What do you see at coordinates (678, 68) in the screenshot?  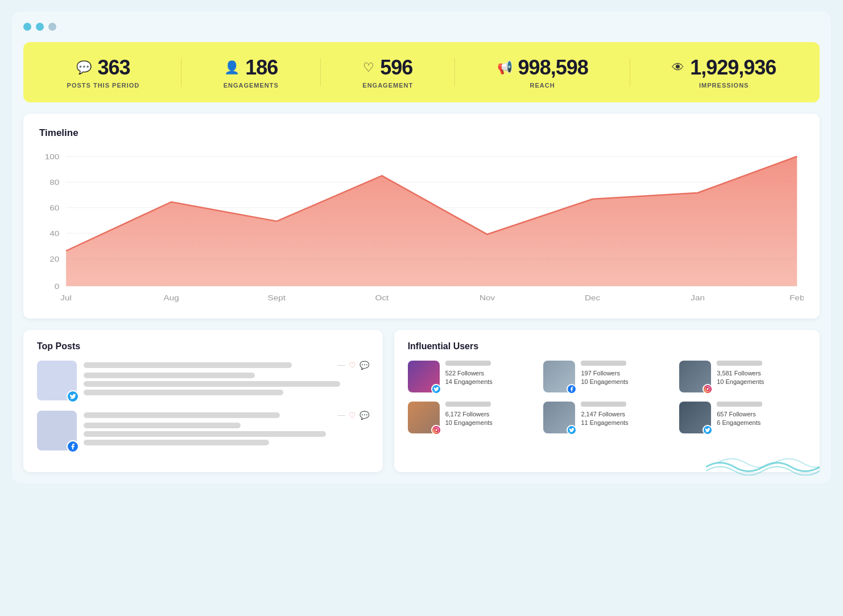 I see `impressions-icon: 👁` at bounding box center [678, 68].